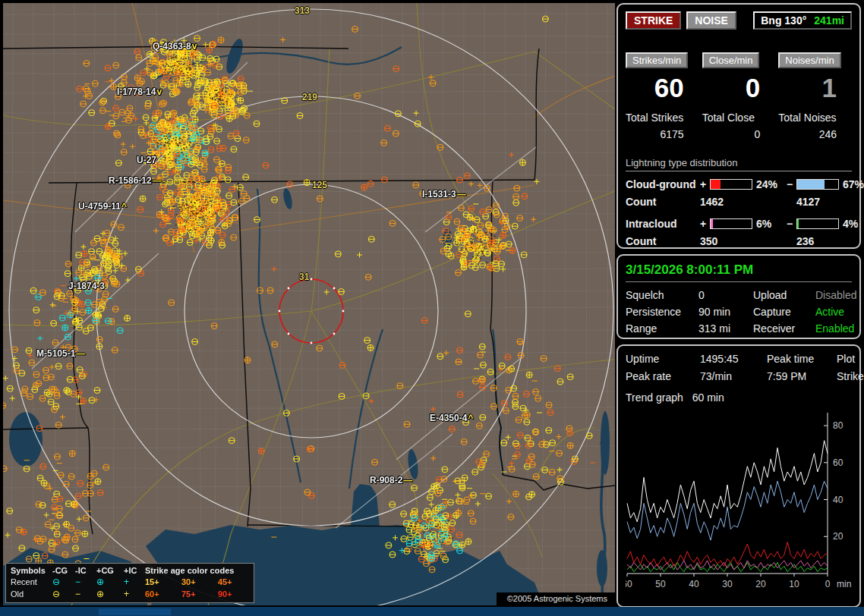 The height and width of the screenshot is (616, 864). I want to click on legend-col-neg-cg: -CG, so click(64, 570).